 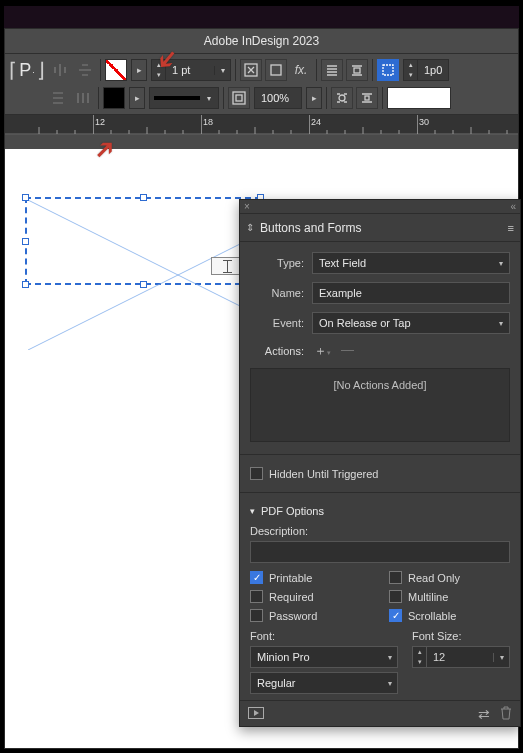 I want to click on hidden-until-triggered-checkbox: Hidden Until Triggered, so click(x=380, y=474).